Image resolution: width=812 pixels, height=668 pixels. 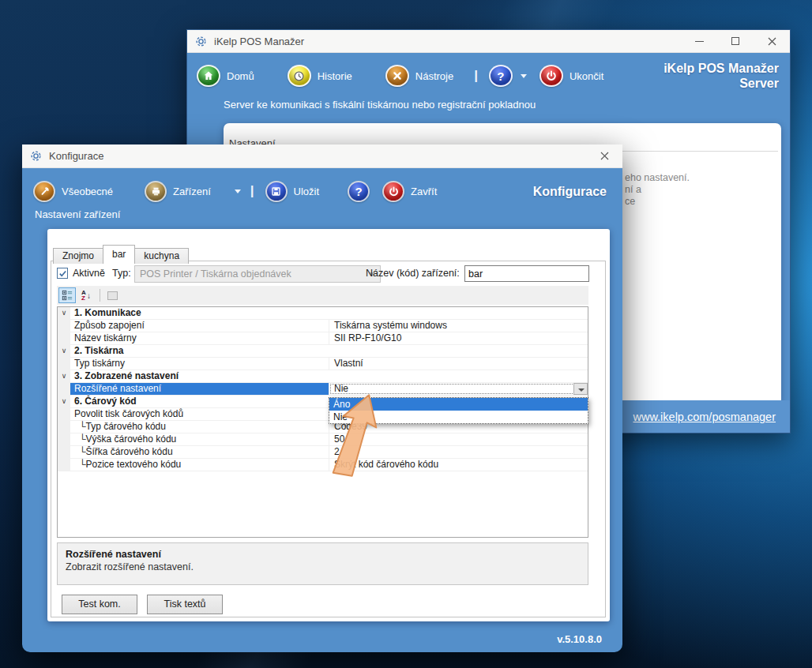 I want to click on property-pages-button-disabled, so click(x=112, y=295).